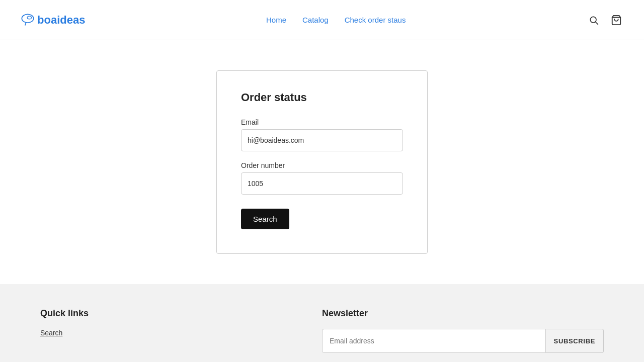  I want to click on newsletter-email-input, so click(434, 341).